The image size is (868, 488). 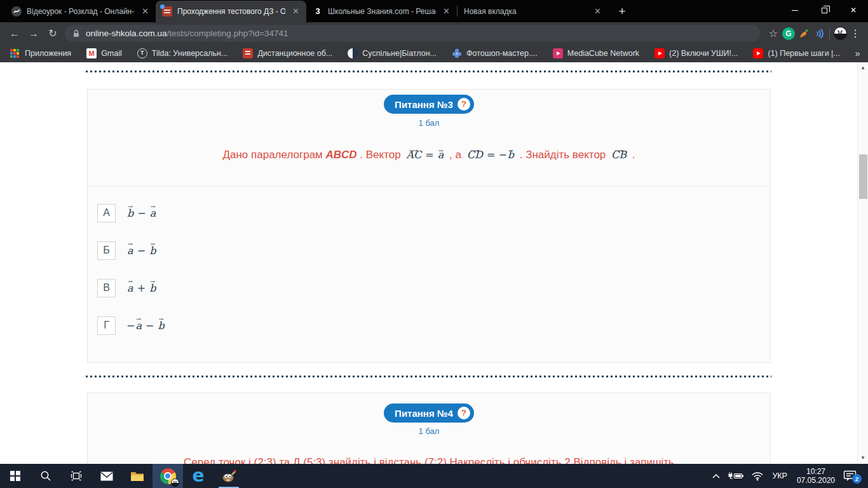 I want to click on tab-test-active: Проходження тестового ДЗ - О ✕, so click(x=231, y=11).